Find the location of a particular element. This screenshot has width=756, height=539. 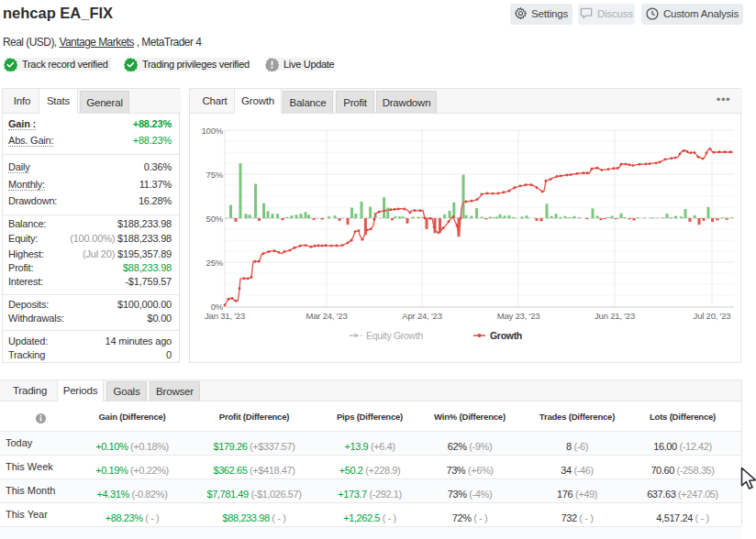

svg-text: 75% is located at coordinates (215, 174).